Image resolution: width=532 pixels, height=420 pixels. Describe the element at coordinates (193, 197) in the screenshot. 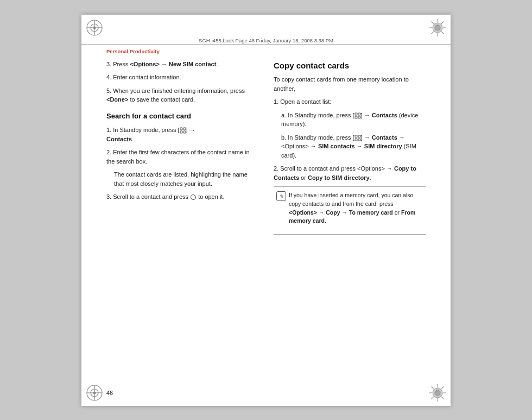

I see `circle-button-icon` at that location.